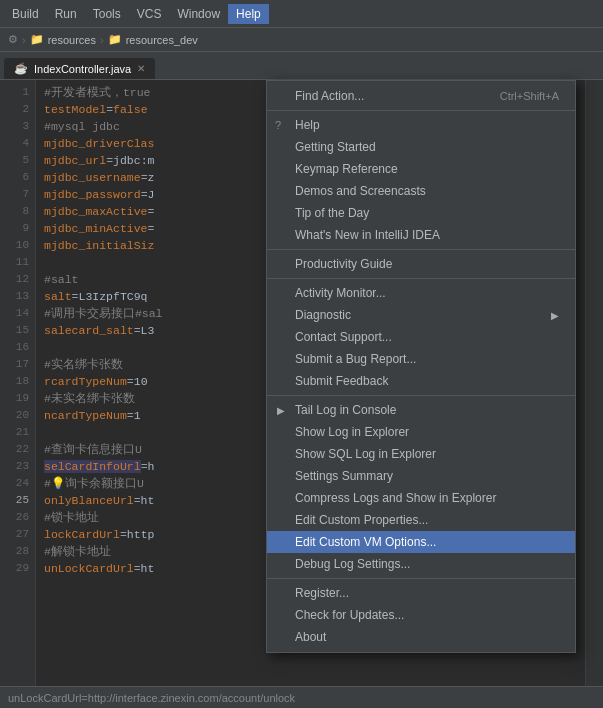  Describe the element at coordinates (141, 68) in the screenshot. I see `tab-close-button: ✕` at that location.